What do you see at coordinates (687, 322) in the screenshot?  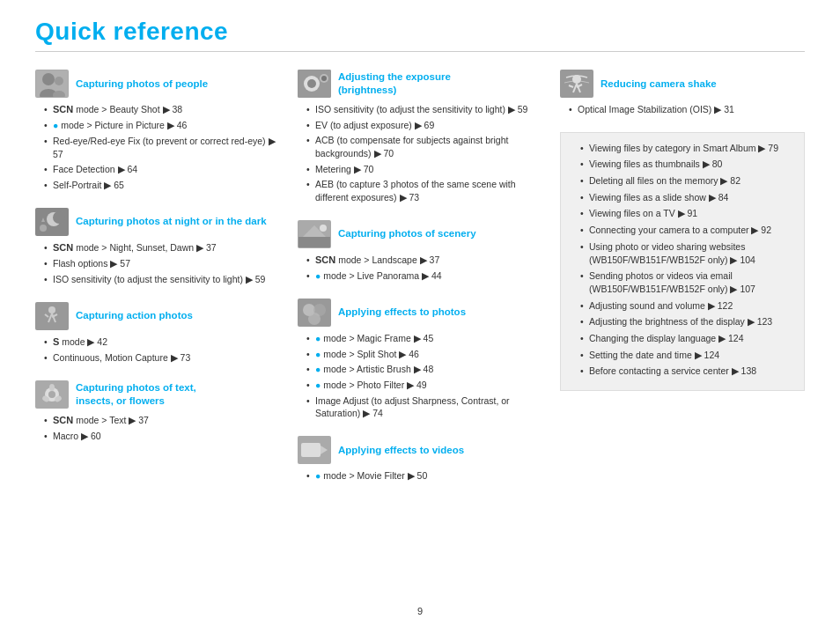 I see `list-item: Adjusting the brightness of the display …` at bounding box center [687, 322].